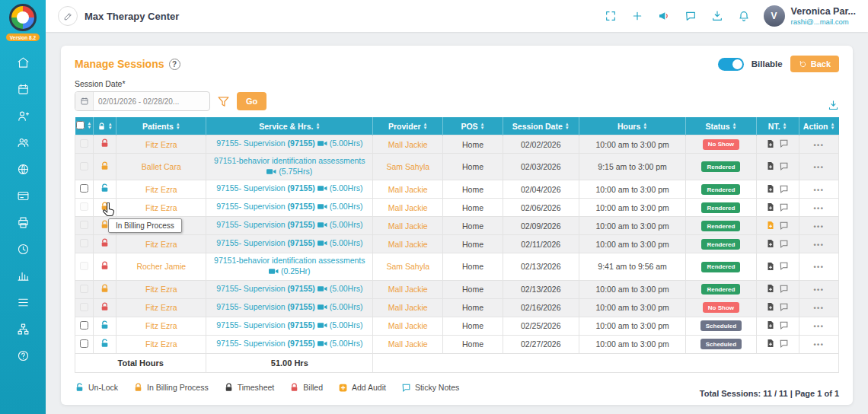  Describe the element at coordinates (23, 116) in the screenshot. I see `sidebar-item-clients` at that location.